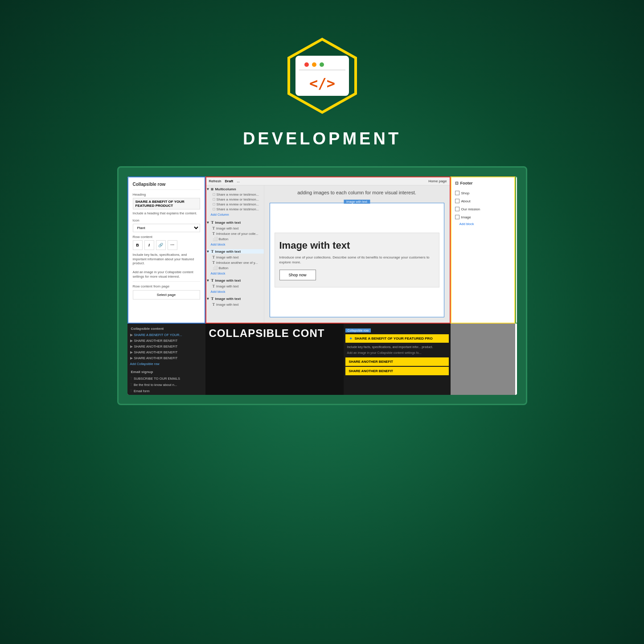 The width and height of the screenshot is (644, 644). What do you see at coordinates (235, 286) in the screenshot?
I see `image-with-text-section-3: ▼ T Image with text T Image with text Ad…` at bounding box center [235, 286].